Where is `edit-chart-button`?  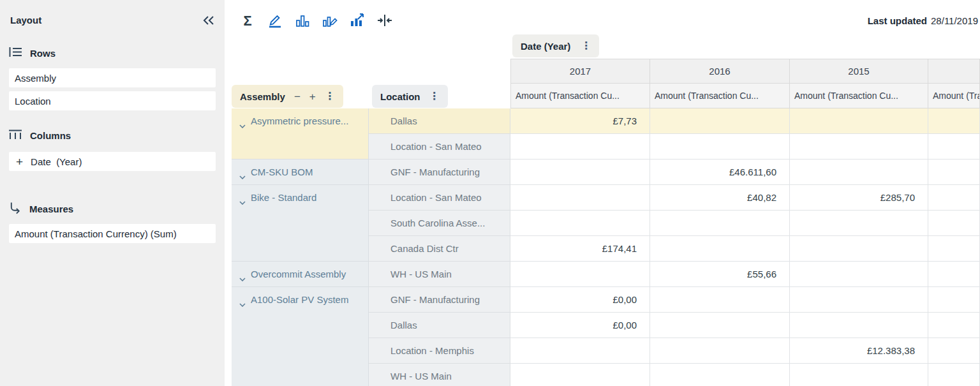 edit-chart-button is located at coordinates (275, 21).